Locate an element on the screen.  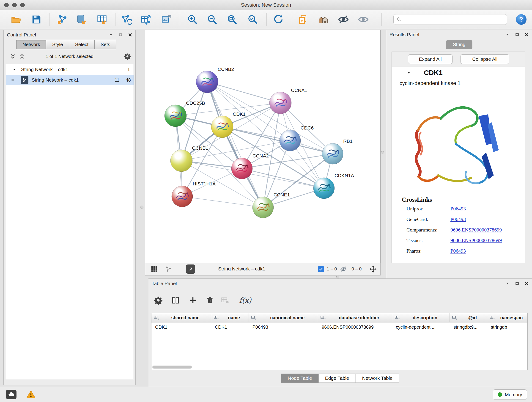
network-node-ccne1 is located at coordinates (263, 207).